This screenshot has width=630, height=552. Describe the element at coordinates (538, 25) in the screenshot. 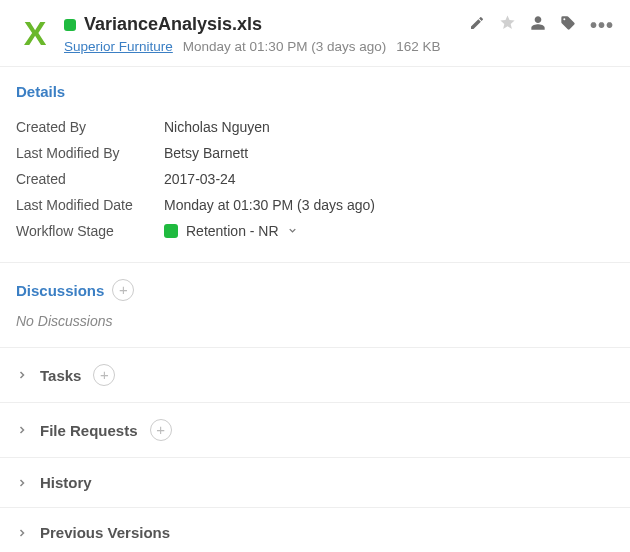

I see `person-icon` at that location.